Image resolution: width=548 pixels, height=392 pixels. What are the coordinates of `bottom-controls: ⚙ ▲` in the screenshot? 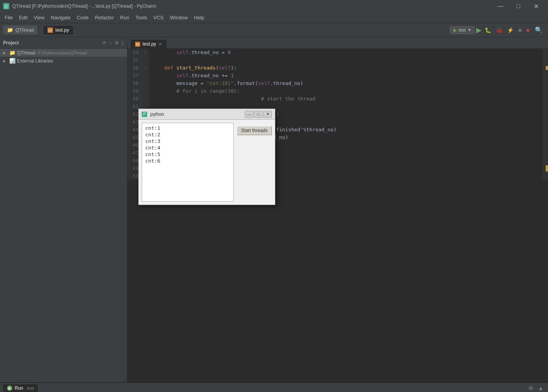 It's located at (536, 388).